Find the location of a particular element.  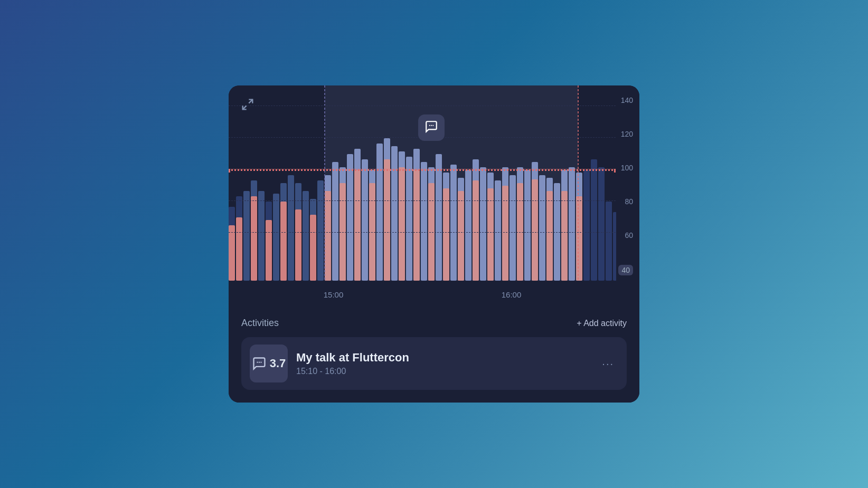

y-label-80: 80 is located at coordinates (626, 202).